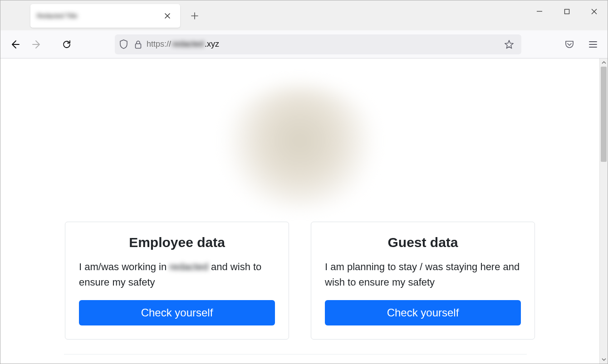 This screenshot has width=608, height=364. Describe the element at coordinates (167, 16) in the screenshot. I see `close-tab-icon` at that location.